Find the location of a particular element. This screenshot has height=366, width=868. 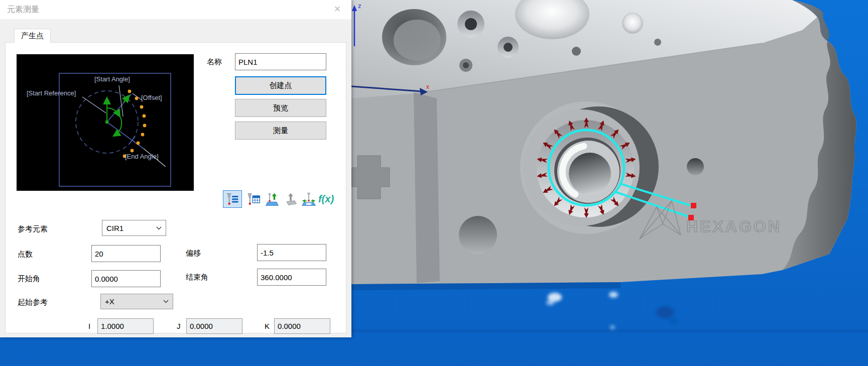

j-vector-input is located at coordinates (214, 326).